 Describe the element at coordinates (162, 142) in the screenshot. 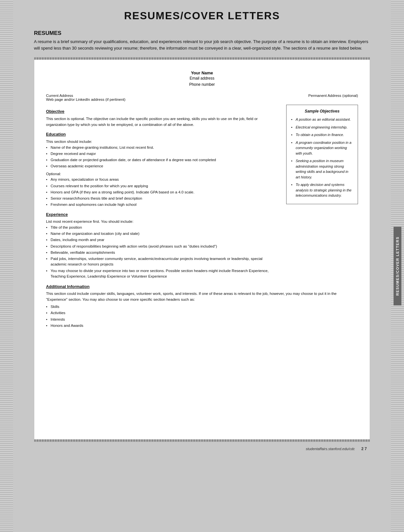

I see `education-intro: This section should include:` at that location.